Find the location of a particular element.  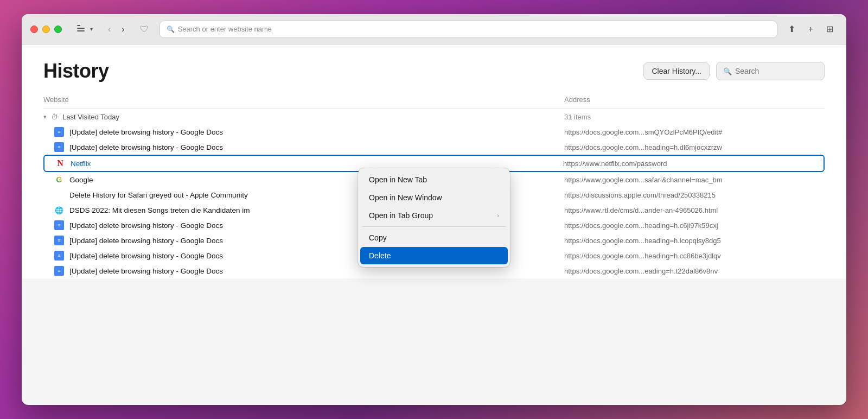

section-clock-icon: ⏱ is located at coordinates (54, 117).